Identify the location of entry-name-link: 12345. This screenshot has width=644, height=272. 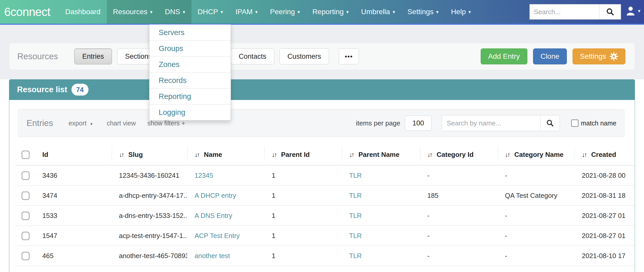
(204, 175).